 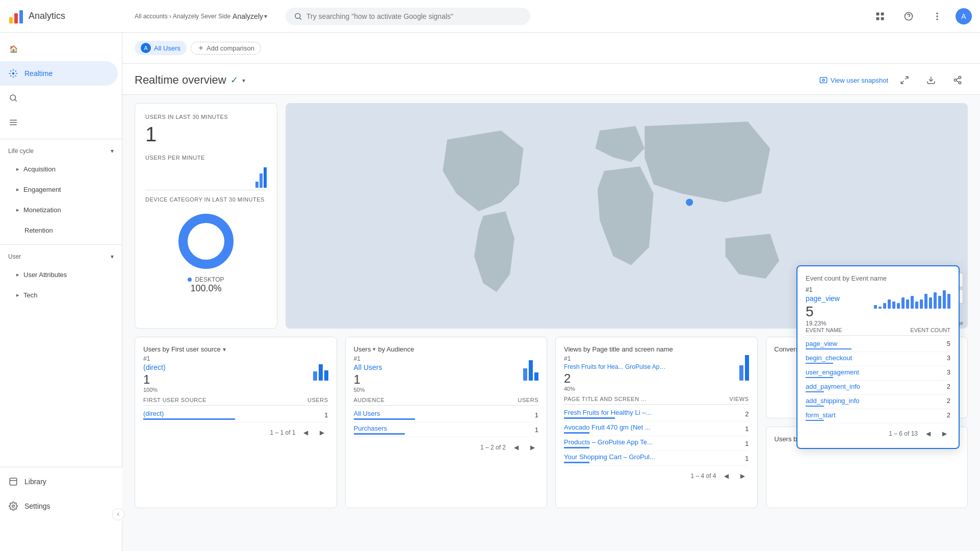 I want to click on audience-row1-name-area: All Users, so click(x=384, y=415).